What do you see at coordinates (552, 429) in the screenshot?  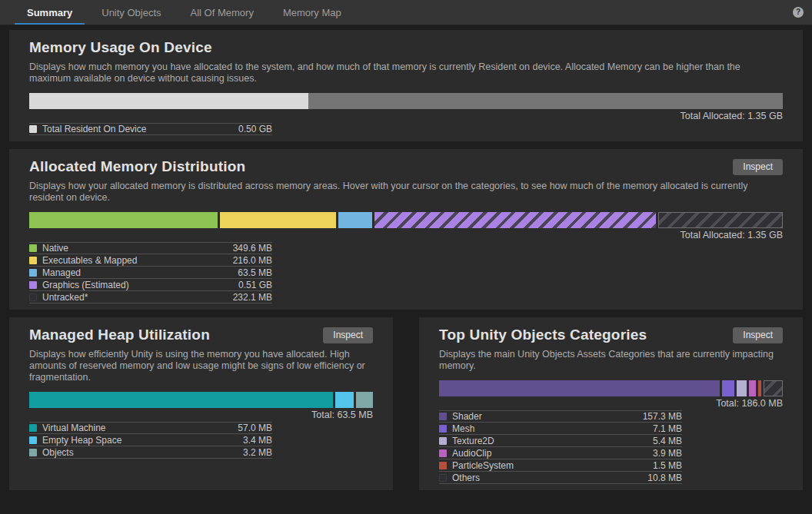 I see `legend-label: Mesh` at bounding box center [552, 429].